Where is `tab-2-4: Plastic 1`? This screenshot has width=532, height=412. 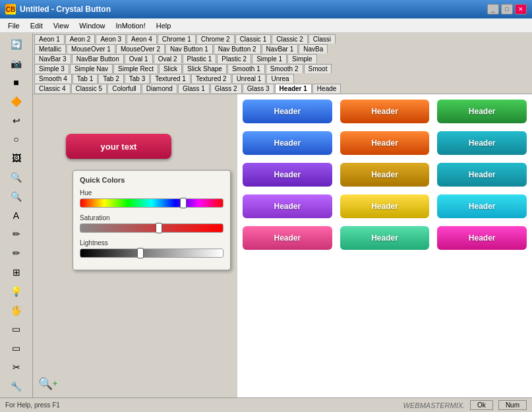 tab-2-4: Plastic 1 is located at coordinates (200, 59).